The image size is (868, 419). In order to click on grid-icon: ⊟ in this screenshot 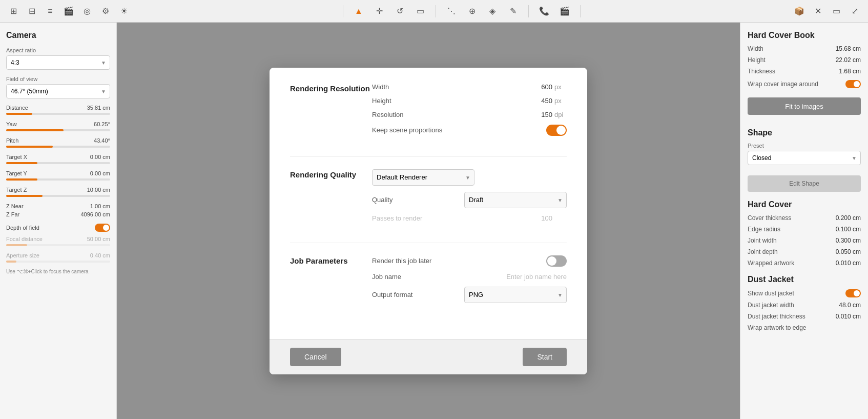, I will do `click(32, 11)`.